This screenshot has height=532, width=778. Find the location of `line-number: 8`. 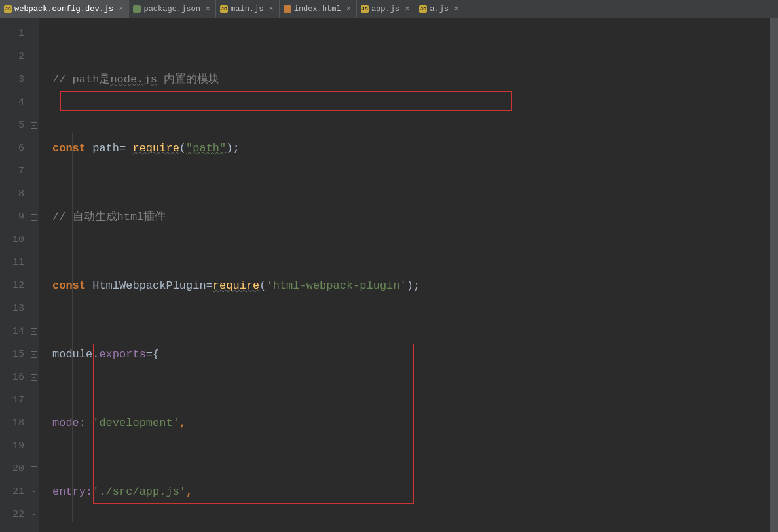

line-number: 8 is located at coordinates (20, 194).